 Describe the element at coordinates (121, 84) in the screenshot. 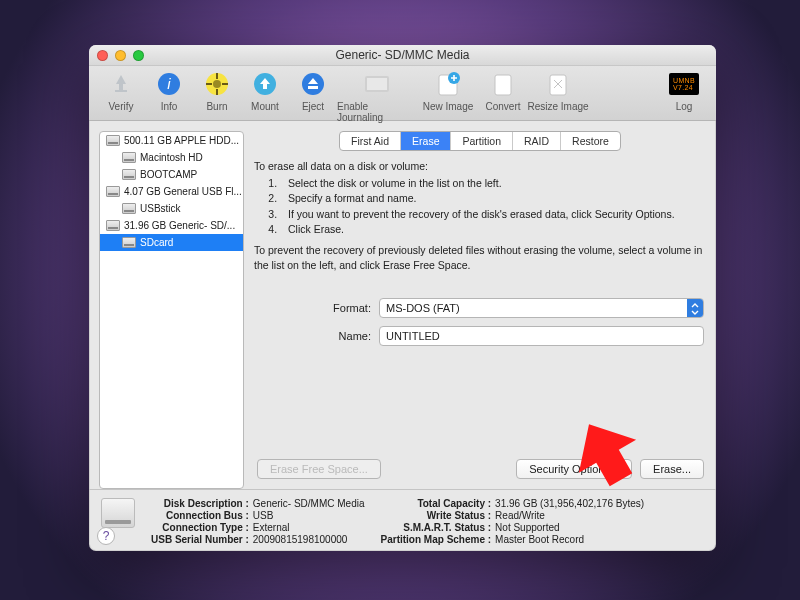

I see `microscope-icon` at that location.